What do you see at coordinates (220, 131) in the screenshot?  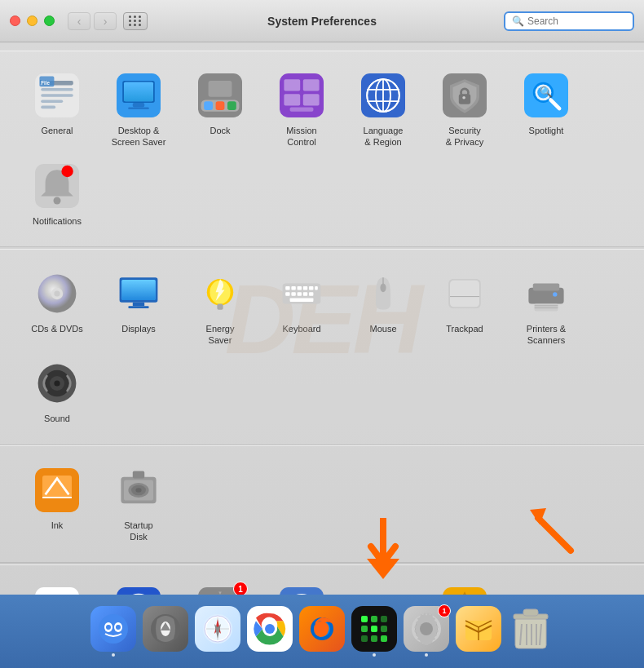 I see `dock-label: Dock` at bounding box center [220, 131].